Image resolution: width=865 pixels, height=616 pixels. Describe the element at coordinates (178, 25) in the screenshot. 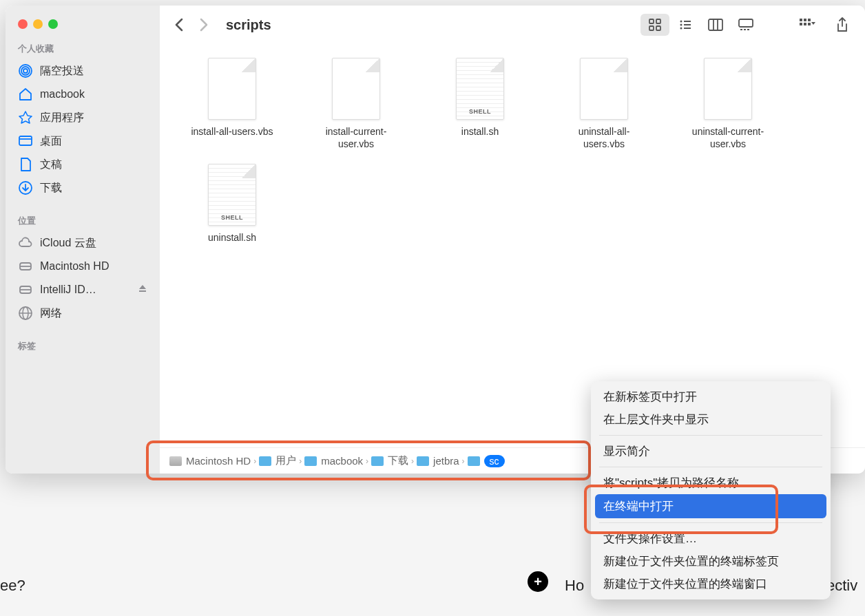

I see `back-button` at that location.